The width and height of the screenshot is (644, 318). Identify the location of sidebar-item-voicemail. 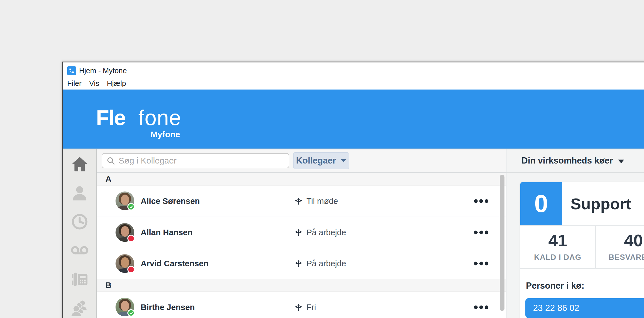
(80, 251).